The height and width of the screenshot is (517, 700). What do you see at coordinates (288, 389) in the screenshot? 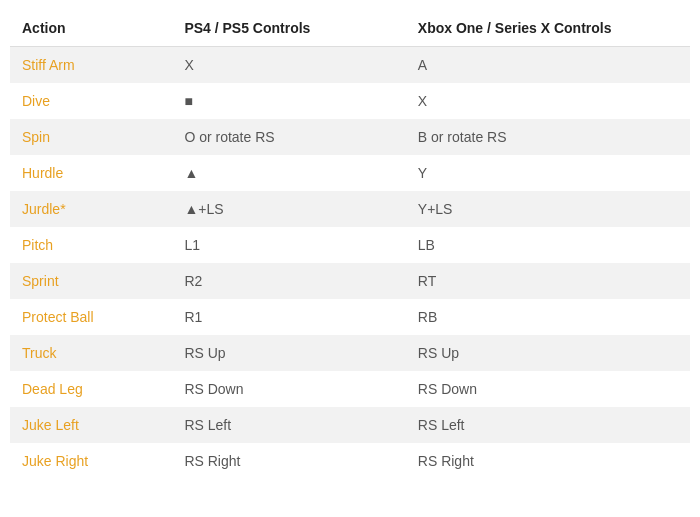
I see `ps4-cell: RS Down` at bounding box center [288, 389].